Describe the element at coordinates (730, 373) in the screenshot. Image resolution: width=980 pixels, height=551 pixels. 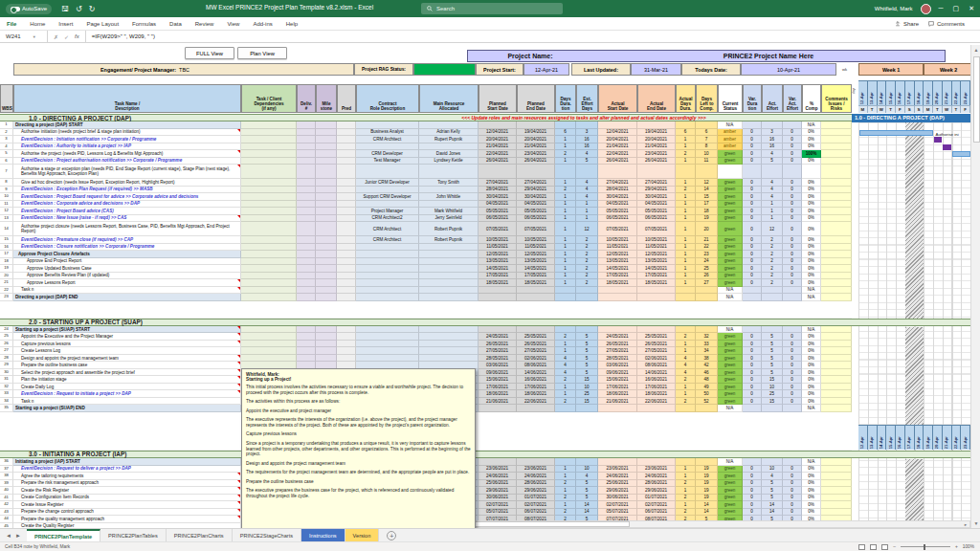
I see `cell-st: green` at that location.